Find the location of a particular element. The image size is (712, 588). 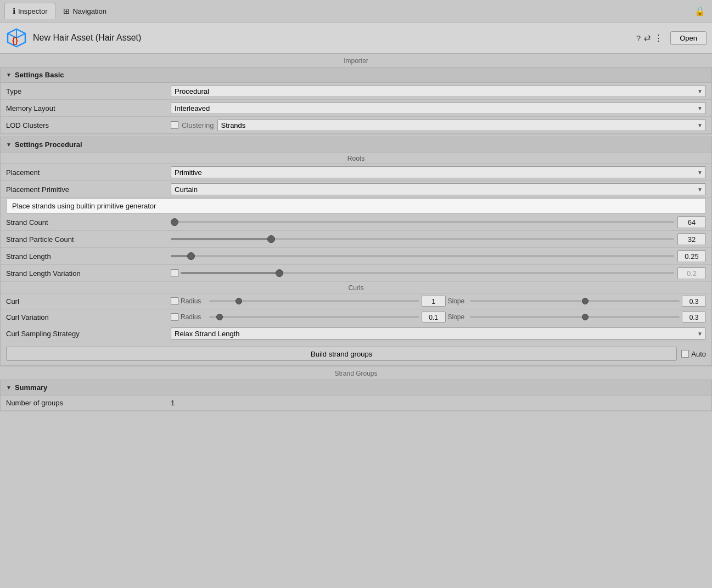

type-row: Type Procedural Alembic Custom ▼ is located at coordinates (356, 91).